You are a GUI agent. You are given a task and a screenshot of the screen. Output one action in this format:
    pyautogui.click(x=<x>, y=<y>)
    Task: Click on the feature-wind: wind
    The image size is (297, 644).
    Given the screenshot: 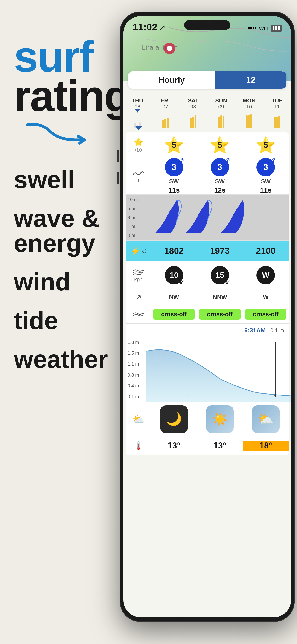 What is the action you would take?
    pyautogui.click(x=69, y=282)
    